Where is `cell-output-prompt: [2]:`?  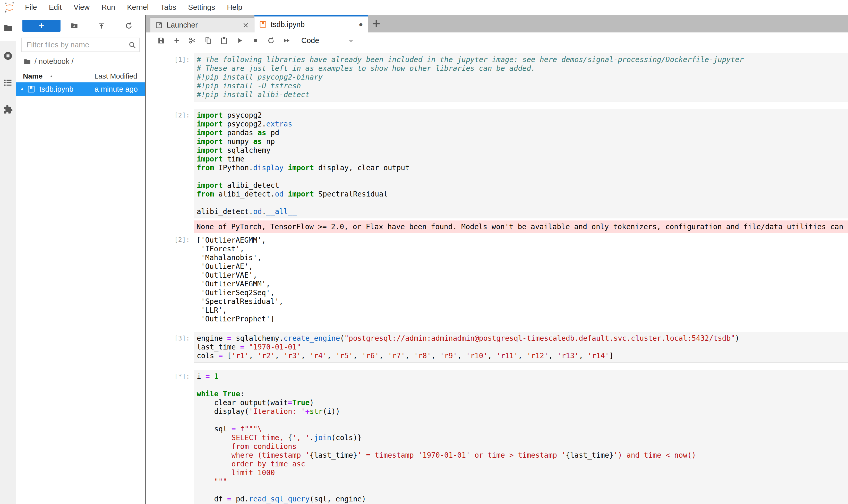
cell-output-prompt: [2]: is located at coordinates (170, 280).